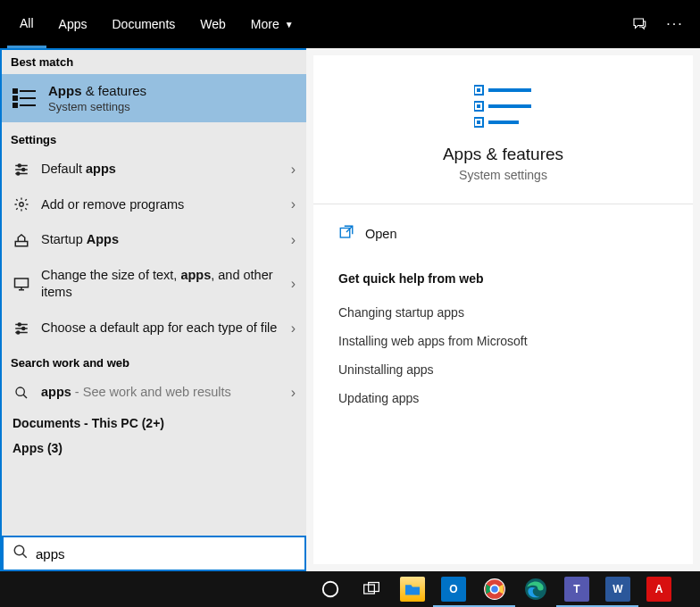 The height and width of the screenshot is (607, 700). Describe the element at coordinates (161, 284) in the screenshot. I see `settings-result-label: Change the size of text, apps, and other…` at that location.